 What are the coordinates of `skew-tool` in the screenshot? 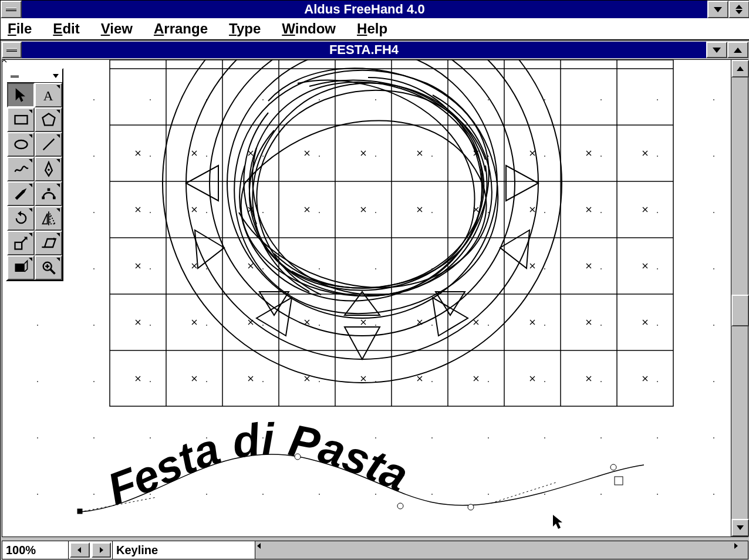 It's located at (48, 243).